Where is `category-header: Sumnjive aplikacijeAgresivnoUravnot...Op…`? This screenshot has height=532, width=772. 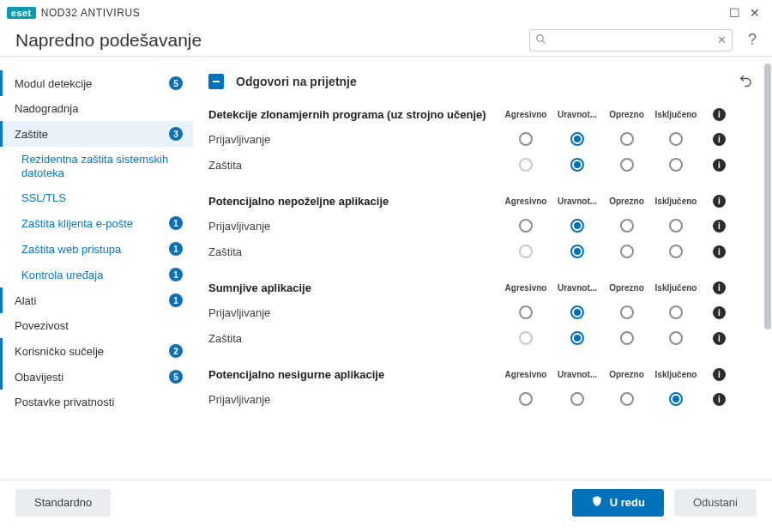
category-header: Sumnjive aplikacijeAgresivnoUravnot...Op… is located at coordinates (482, 288).